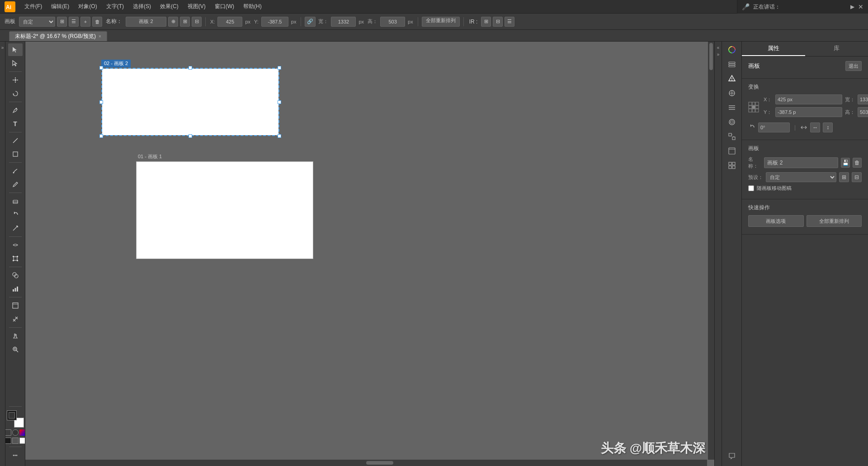  What do you see at coordinates (809, 112) in the screenshot?
I see `y-coord-input` at bounding box center [809, 112].